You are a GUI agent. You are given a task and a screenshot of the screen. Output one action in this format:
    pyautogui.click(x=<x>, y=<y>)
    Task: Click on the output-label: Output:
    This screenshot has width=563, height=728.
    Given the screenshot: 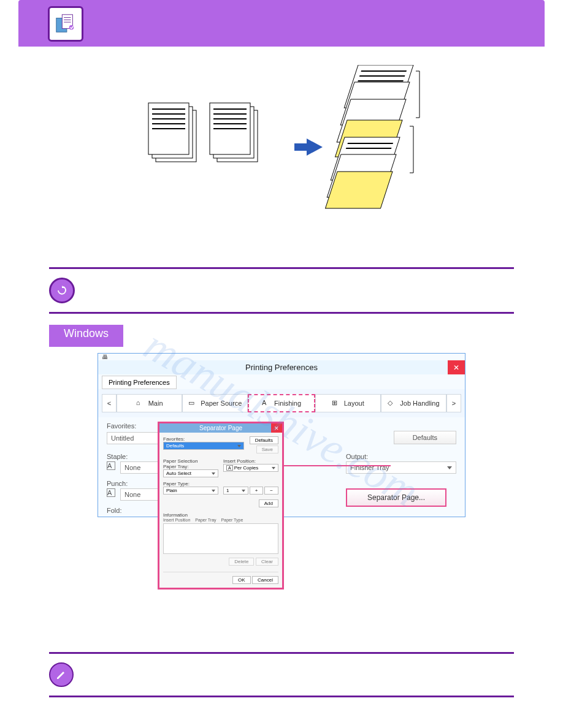 What is the action you would take?
    pyautogui.click(x=401, y=457)
    